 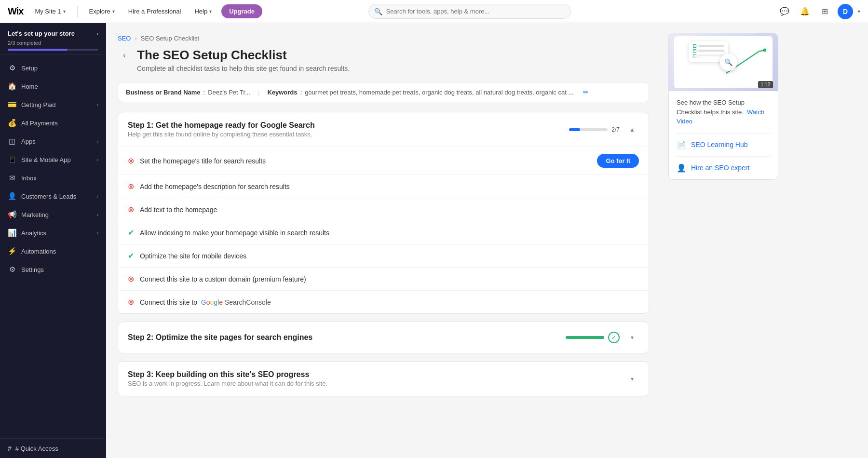 What do you see at coordinates (470, 12) in the screenshot?
I see `search-input` at bounding box center [470, 12].